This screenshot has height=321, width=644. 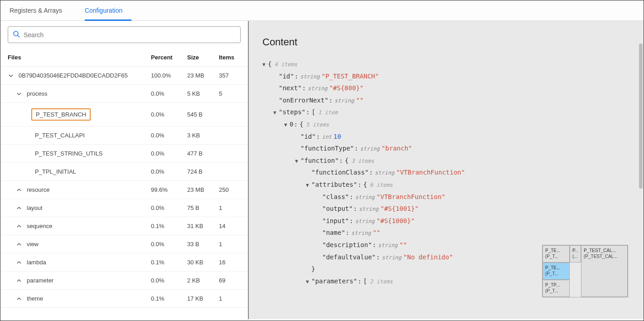 I want to click on json-step-function: ▼function:{3 items, so click(x=446, y=160).